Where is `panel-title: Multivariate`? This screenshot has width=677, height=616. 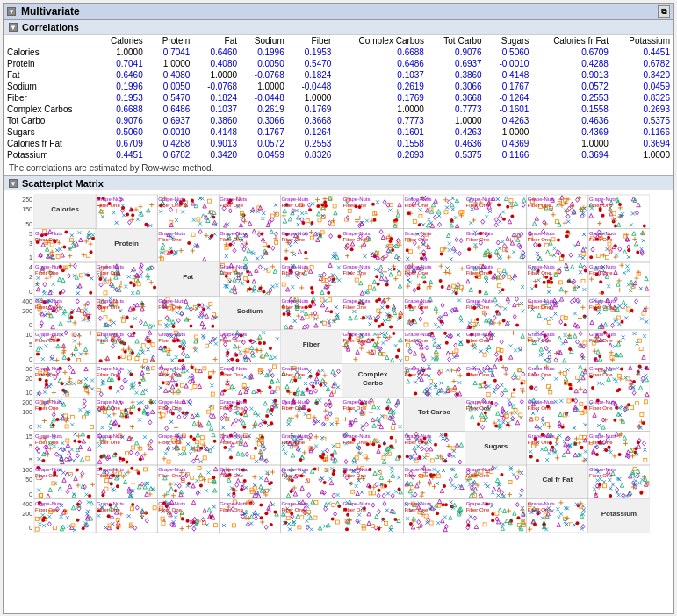
panel-title: Multivariate is located at coordinates (51, 11).